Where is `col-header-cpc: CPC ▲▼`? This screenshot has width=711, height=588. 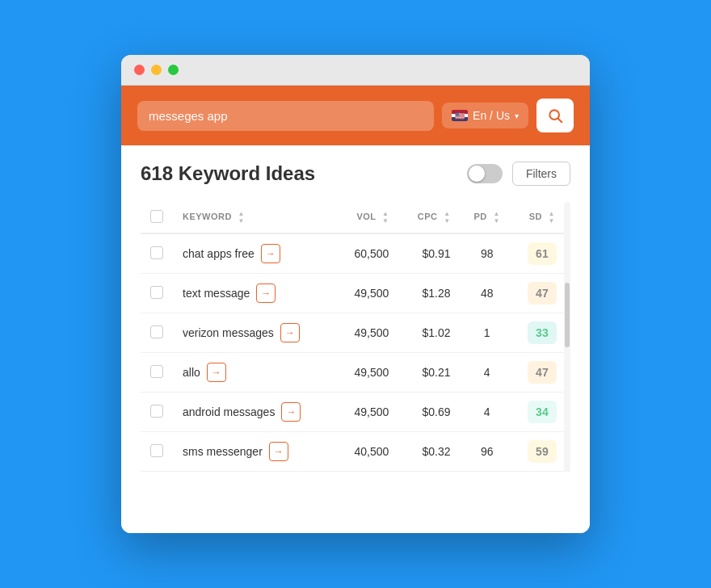 col-header-cpc: CPC ▲▼ is located at coordinates (429, 218).